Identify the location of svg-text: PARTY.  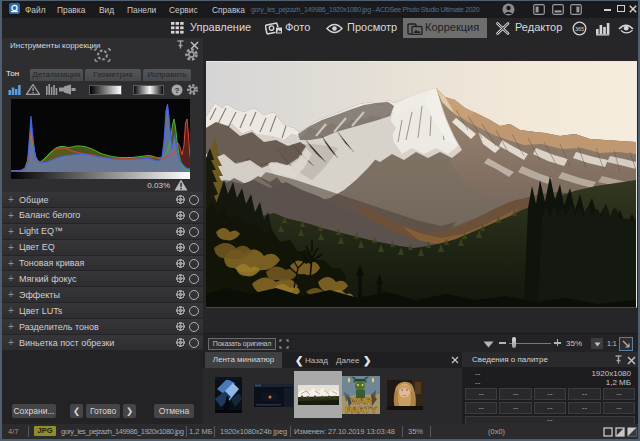
(361, 409).